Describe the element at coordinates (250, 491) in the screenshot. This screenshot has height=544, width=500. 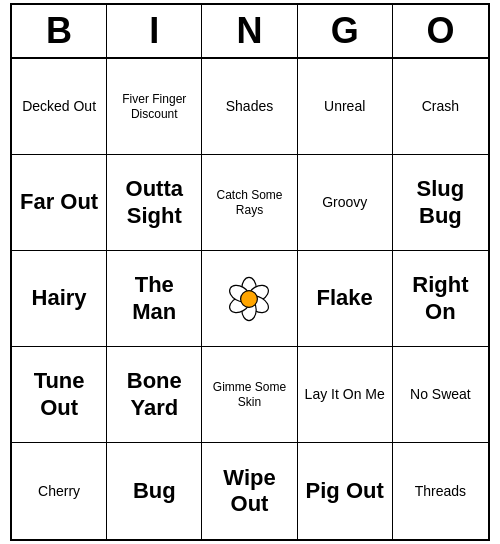
I see `bingo-cell: Wipe Out` at that location.